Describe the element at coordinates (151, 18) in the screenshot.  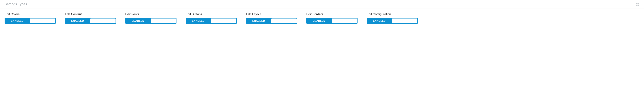
I see `setting-edit-fonts: Edit Fonts ENABLED` at that location.